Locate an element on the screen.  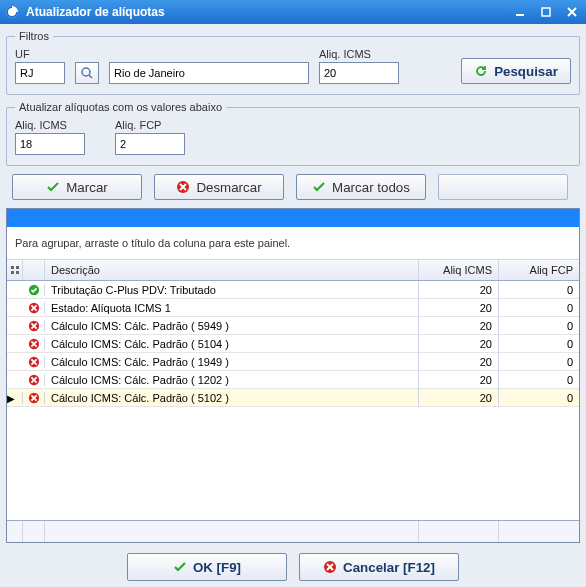
descricao-column-header: Descrição is located at coordinates (232, 270).